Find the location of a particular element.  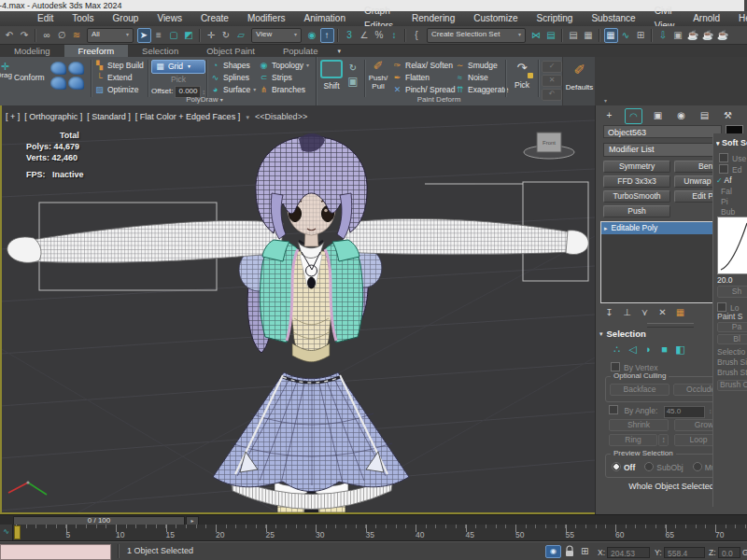

display-tab: ▤ is located at coordinates (704, 116).